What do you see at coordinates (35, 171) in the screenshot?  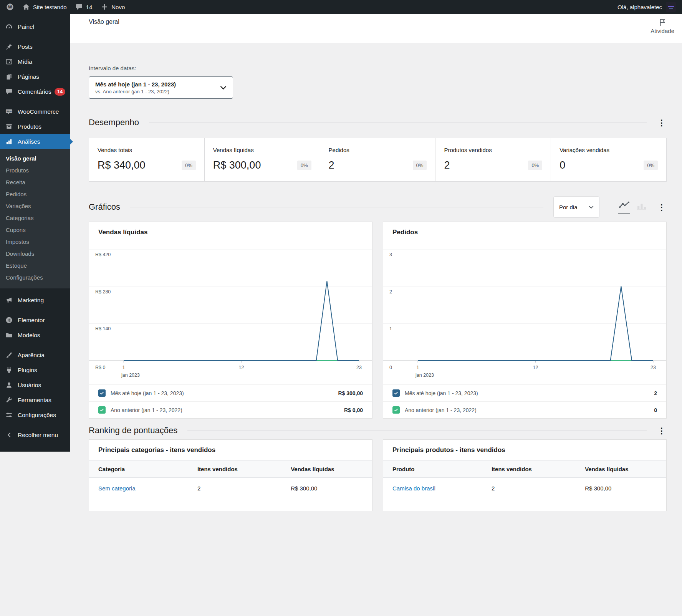 I see `submenu-item-produtos: Produtos` at bounding box center [35, 171].